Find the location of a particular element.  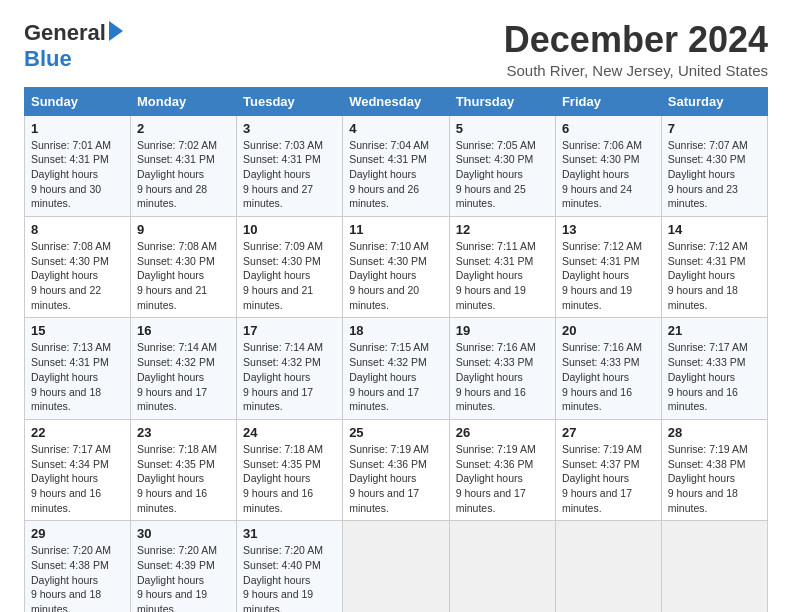

day-number: 2 is located at coordinates (184, 128).